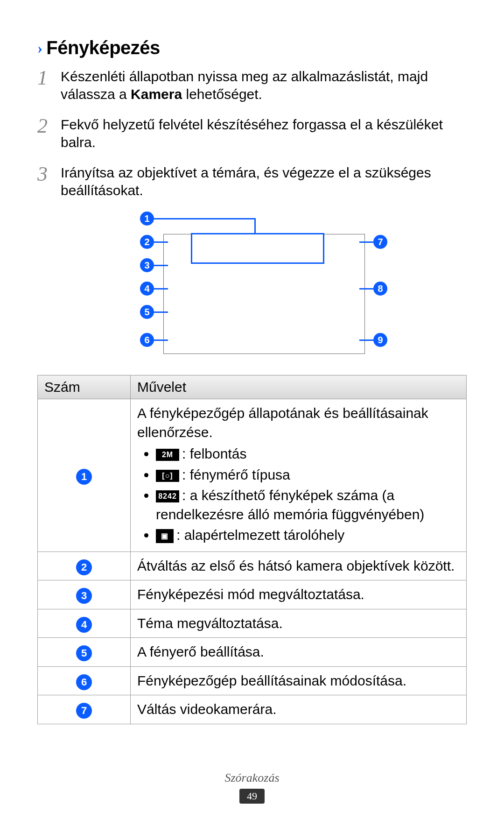 The image size is (504, 827). Describe the element at coordinates (252, 652) in the screenshot. I see `table-row: 5 A fényerő beállítása.` at that location.